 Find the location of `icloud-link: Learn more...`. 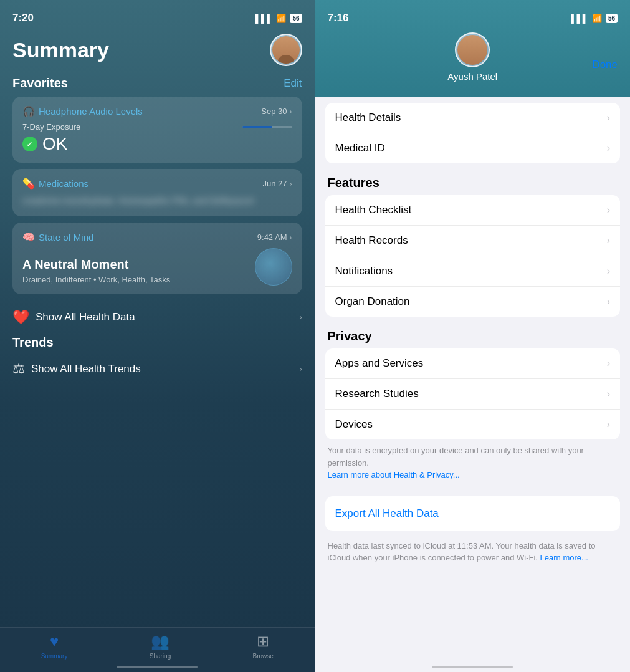

icloud-link: Learn more... is located at coordinates (565, 557).